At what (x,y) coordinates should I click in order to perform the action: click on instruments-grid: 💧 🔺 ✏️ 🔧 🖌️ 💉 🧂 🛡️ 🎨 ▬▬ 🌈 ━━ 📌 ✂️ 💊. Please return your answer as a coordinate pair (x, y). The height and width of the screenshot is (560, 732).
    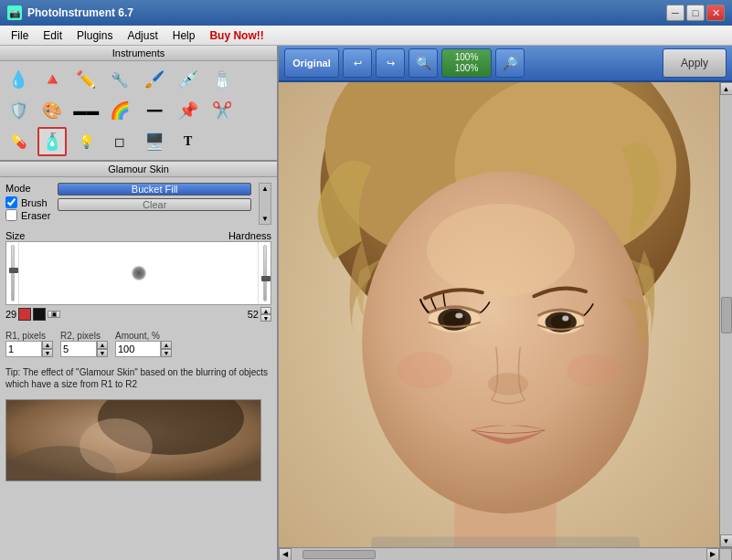
    Looking at the image, I should click on (139, 111).